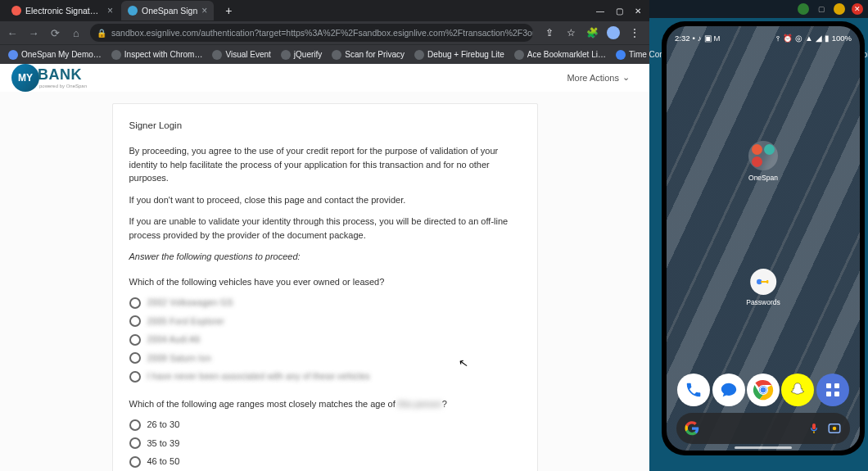 The height and width of the screenshot is (471, 868). What do you see at coordinates (839, 9) in the screenshot?
I see `host-warn` at bounding box center [839, 9].